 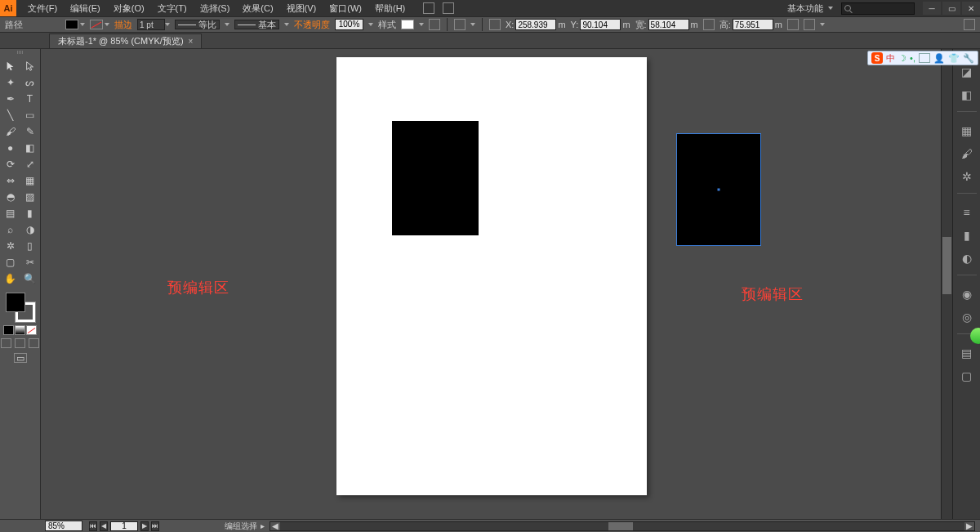 I want to click on fill-swatch, so click(x=72, y=25).